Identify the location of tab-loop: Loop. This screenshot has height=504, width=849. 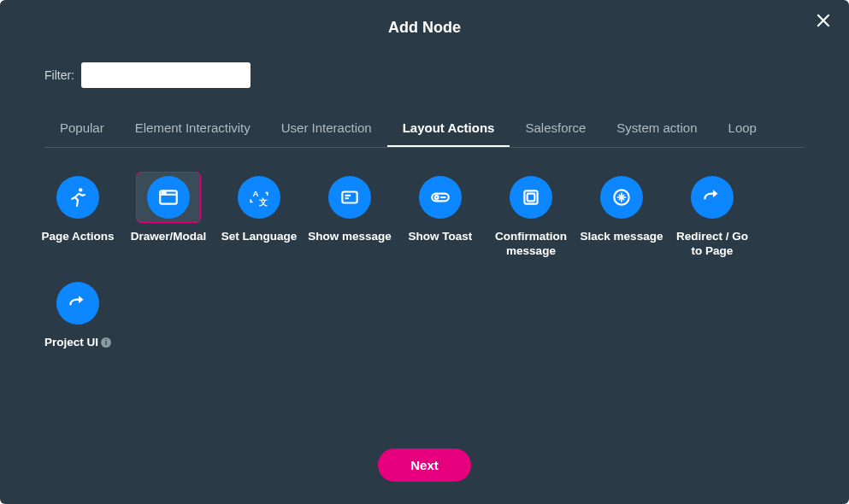
(742, 130).